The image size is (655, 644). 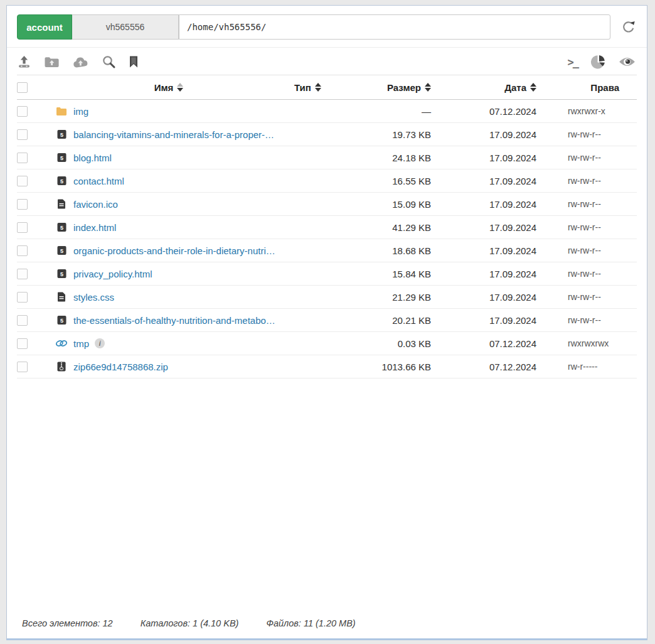 I want to click on refresh-icon, so click(x=629, y=27).